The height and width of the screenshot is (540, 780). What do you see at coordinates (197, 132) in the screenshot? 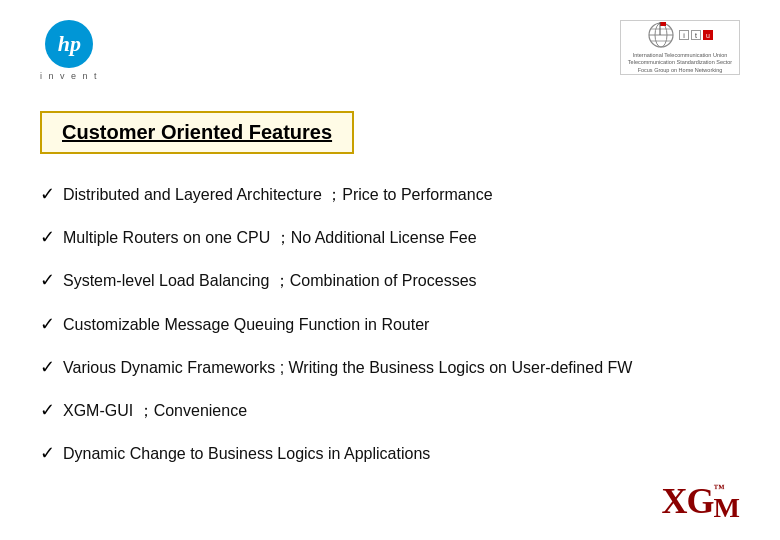
I see `title-box: Customer Oriented Features` at bounding box center [197, 132].